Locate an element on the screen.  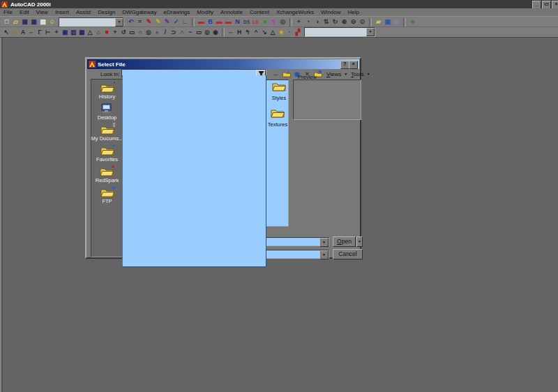
save-as-icon: ▣ is located at coordinates (33, 22).